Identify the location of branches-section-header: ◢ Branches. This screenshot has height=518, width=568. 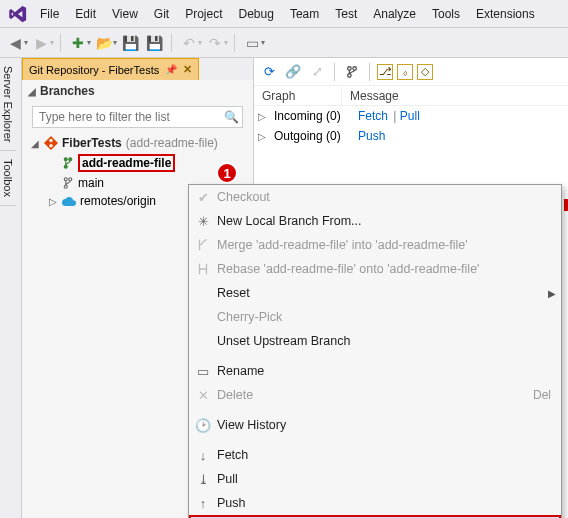
(138, 91).